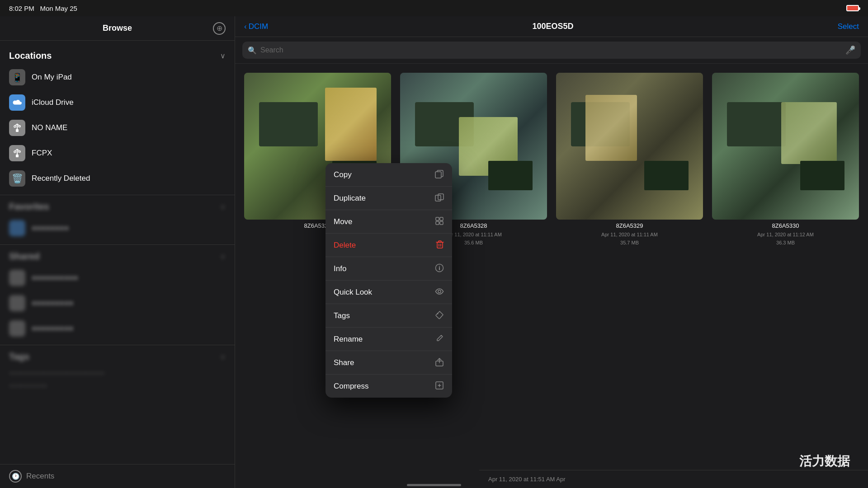 The width and height of the screenshot is (868, 488). I want to click on menu-item-share: Share, so click(389, 363).